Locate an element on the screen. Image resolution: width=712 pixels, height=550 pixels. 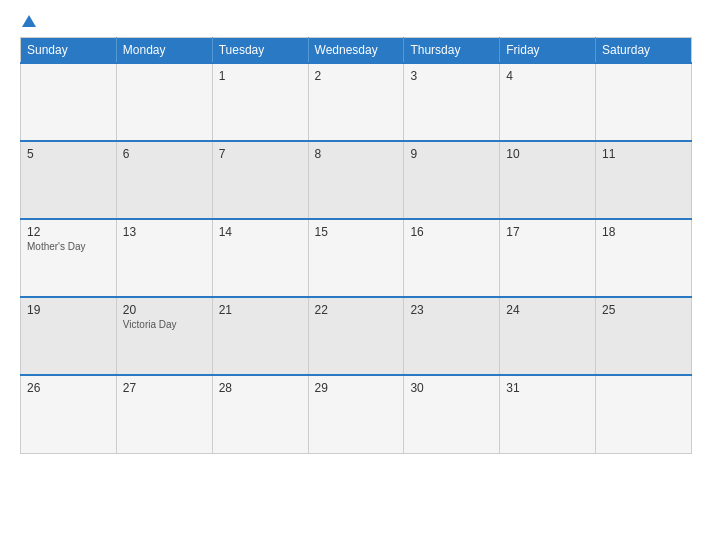
day-number: 10 is located at coordinates (548, 154).